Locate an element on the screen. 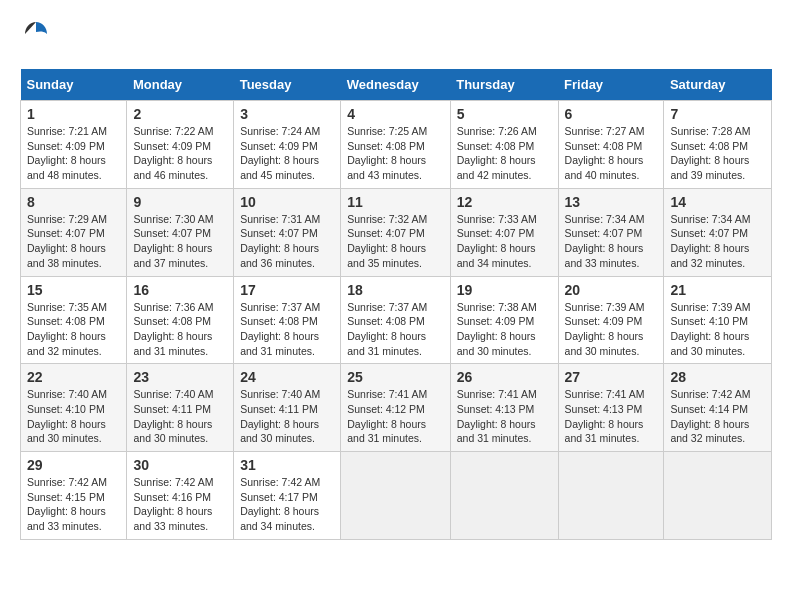  calendar-day-cell: 18 Sunrise: 7:37 AM Sunset: 4:08 PM Dayl… is located at coordinates (396, 320).